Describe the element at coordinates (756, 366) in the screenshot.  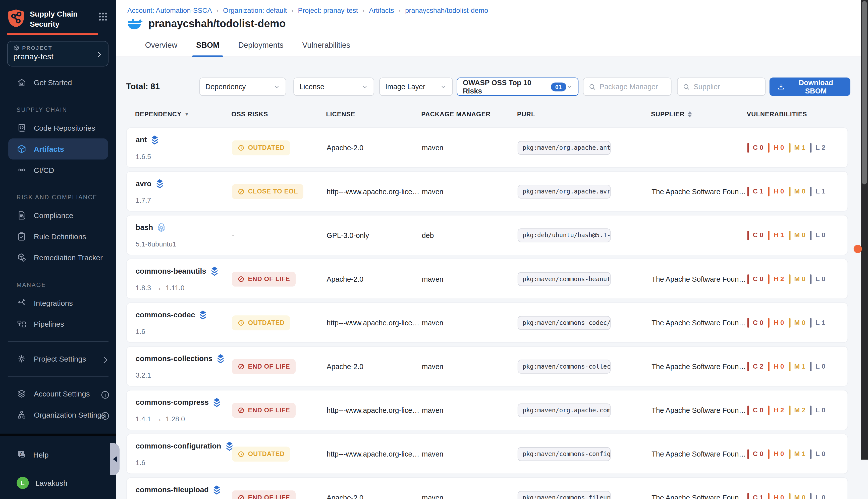
I see `vuln-c-count: C2` at that location.